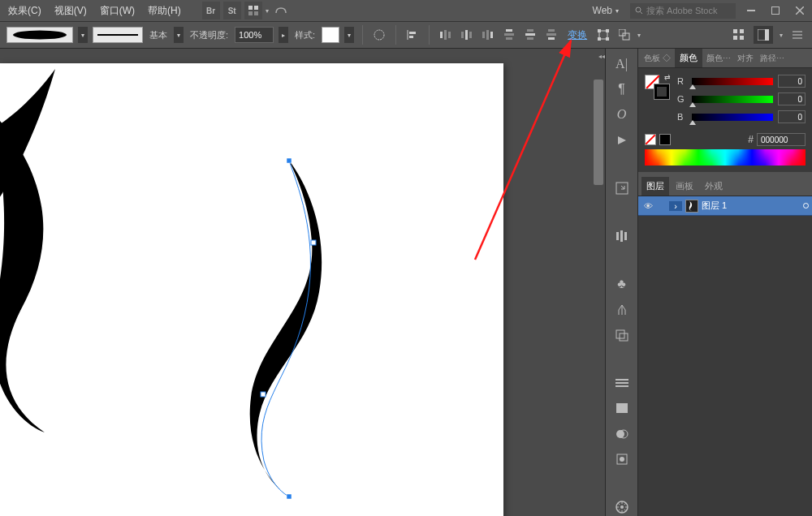 The image size is (812, 516). I want to click on align-panel-icon, so click(622, 235).